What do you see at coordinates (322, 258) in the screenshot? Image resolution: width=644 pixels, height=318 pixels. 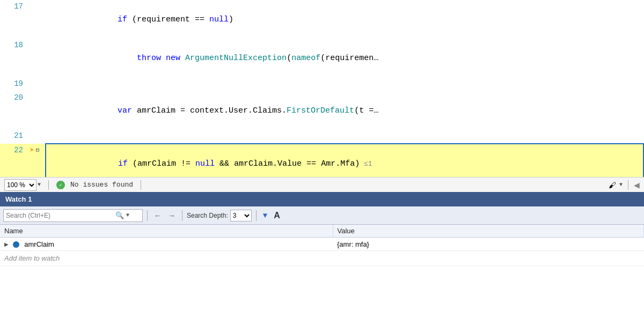 I see `add-item-row: Add item to watch` at bounding box center [322, 258].